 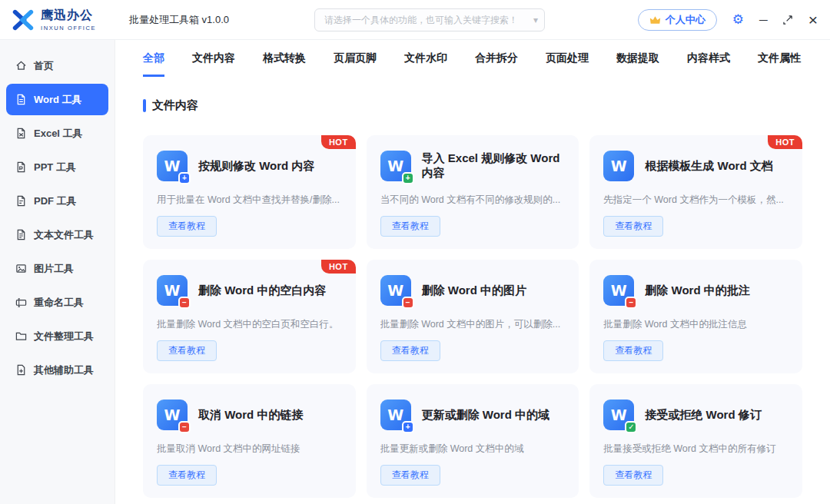 I want to click on sidebar-item-label: 首页, so click(x=44, y=66).